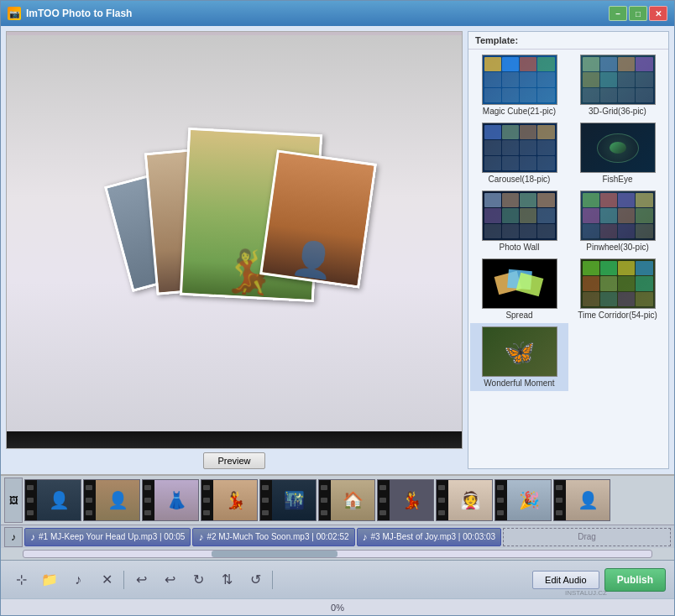 Image resolution: width=675 pixels, height=616 pixels. What do you see at coordinates (227, 579) in the screenshot?
I see `flip-icon: ⇅` at bounding box center [227, 579].